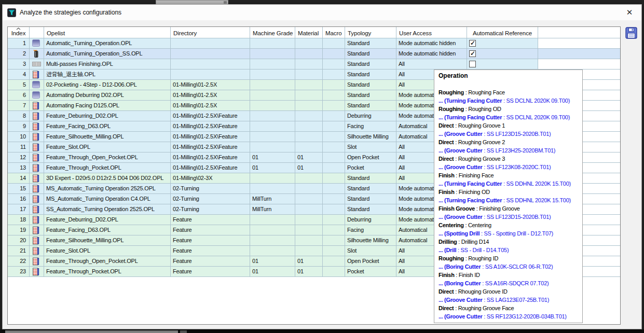 This screenshot has height=333, width=644. I want to click on cell-typology: Slot, so click(371, 251).